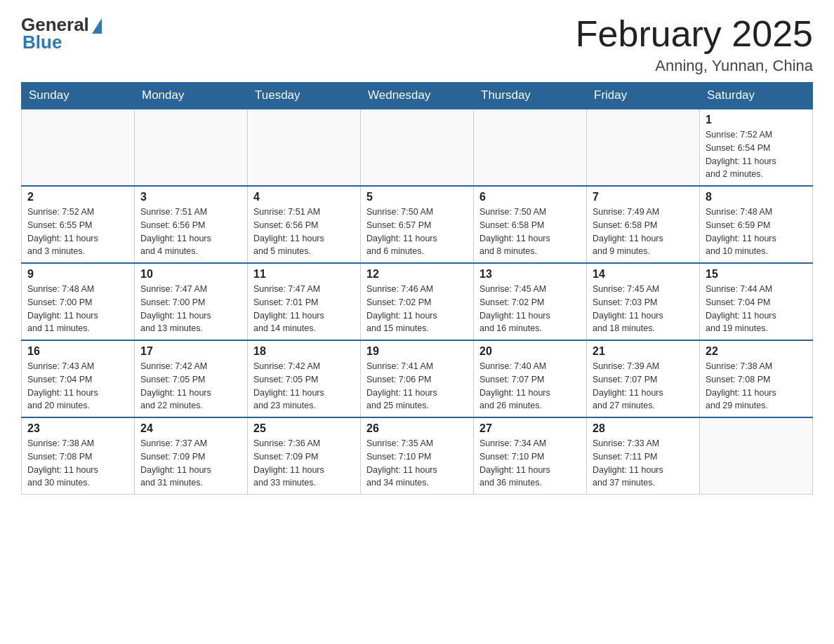  I want to click on day-info: Sunrise: 7:47 AMSunset: 7:00 PMDaylight:…, so click(191, 309).